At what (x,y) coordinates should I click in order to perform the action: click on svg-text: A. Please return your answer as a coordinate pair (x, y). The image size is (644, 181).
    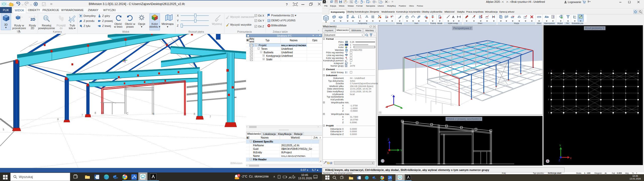
    Looking at the image, I should click on (453, 17).